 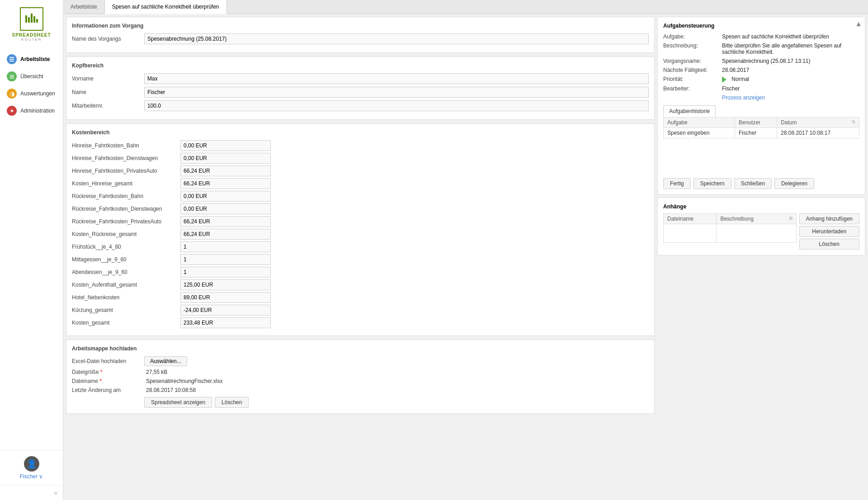 What do you see at coordinates (126, 259) in the screenshot?
I see `cost-label: Mittagessen__je_9_60` at bounding box center [126, 259].